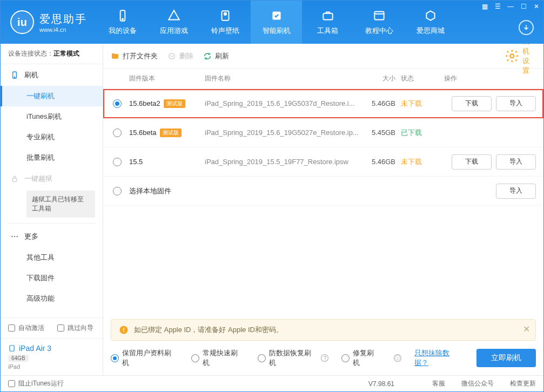  What do you see at coordinates (150, 358) in the screenshot?
I see `opt-keep-data-label: 保留用户资料刷机` at bounding box center [150, 358].